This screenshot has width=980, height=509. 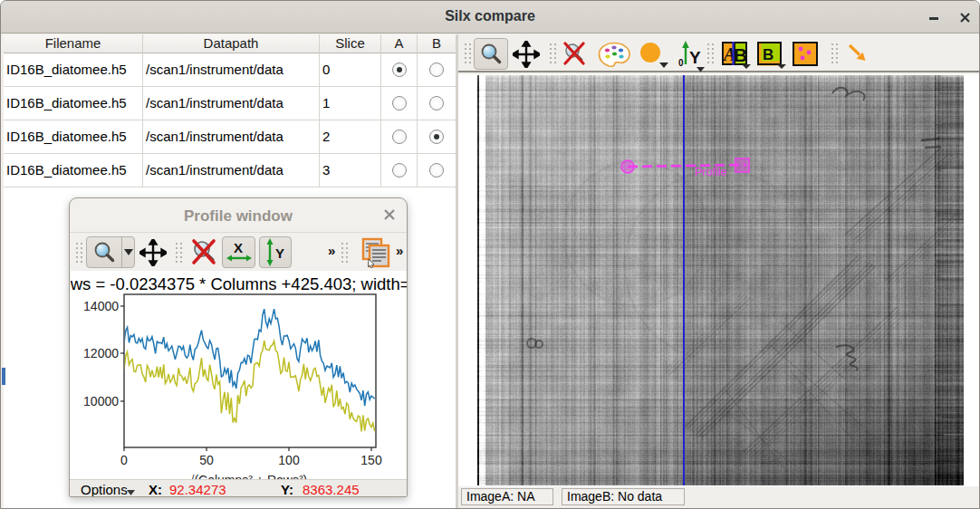 What do you see at coordinates (101, 353) in the screenshot?
I see `svg-text: 12000` at bounding box center [101, 353].